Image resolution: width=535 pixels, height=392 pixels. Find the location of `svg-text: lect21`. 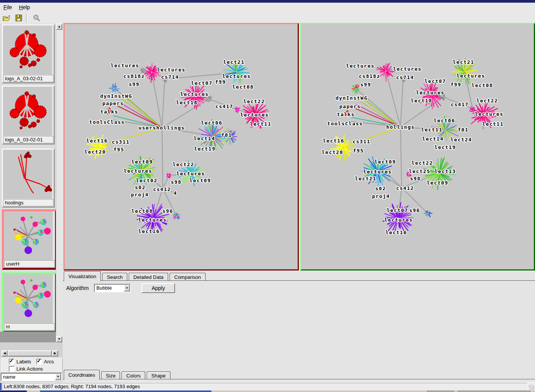

svg-text: lect21 is located at coordinates (234, 62).